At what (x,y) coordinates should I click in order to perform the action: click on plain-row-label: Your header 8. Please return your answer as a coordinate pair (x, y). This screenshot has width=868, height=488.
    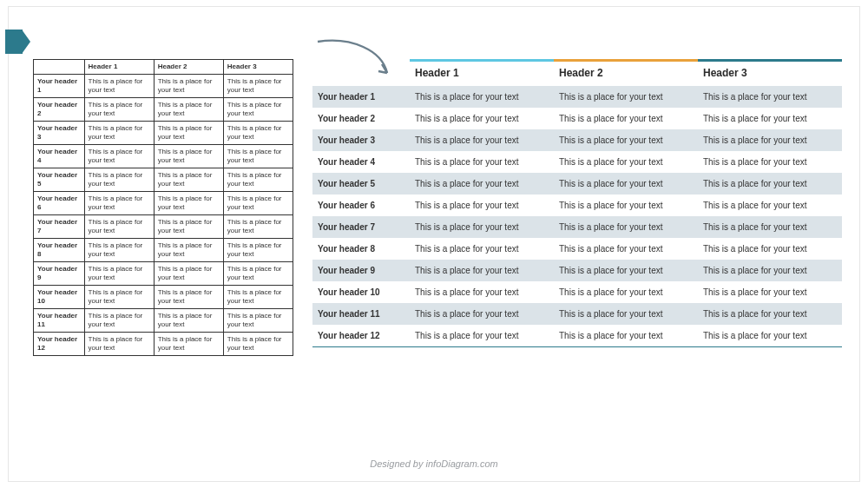
    Looking at the image, I should click on (59, 250).